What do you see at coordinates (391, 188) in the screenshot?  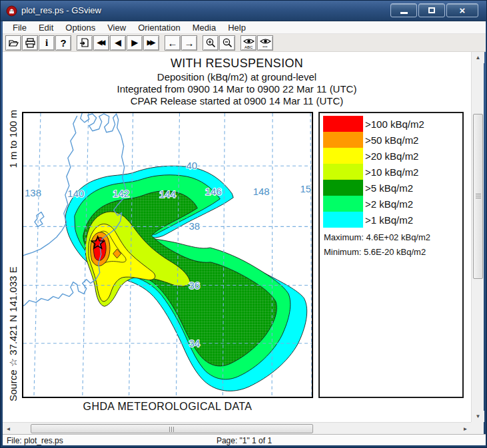 I see `legend-row: >5 kBq/m2` at bounding box center [391, 188].